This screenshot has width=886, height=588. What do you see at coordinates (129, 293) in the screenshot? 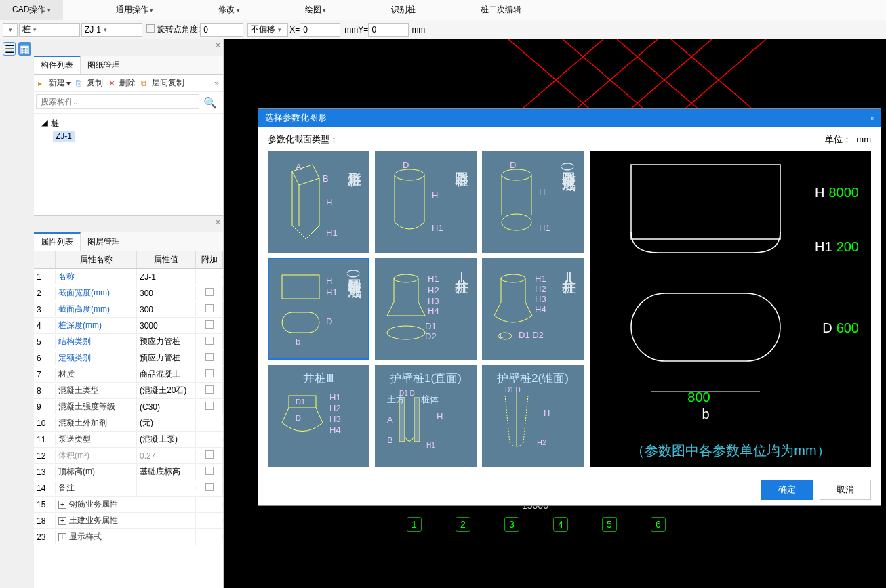
I see `property-row: 2截面宽度(mm)300` at bounding box center [129, 293].